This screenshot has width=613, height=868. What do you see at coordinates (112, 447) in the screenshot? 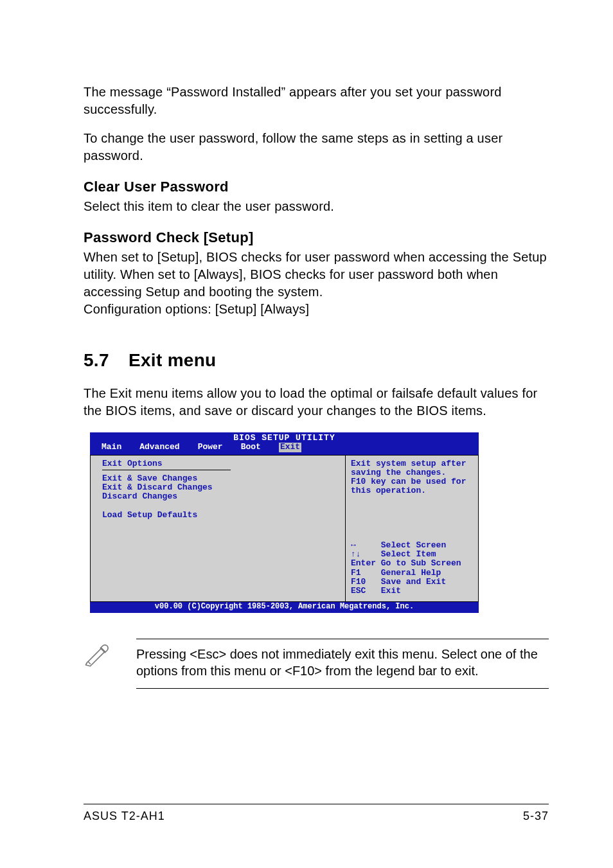
I see `bios-tab-main: Main` at bounding box center [112, 447].